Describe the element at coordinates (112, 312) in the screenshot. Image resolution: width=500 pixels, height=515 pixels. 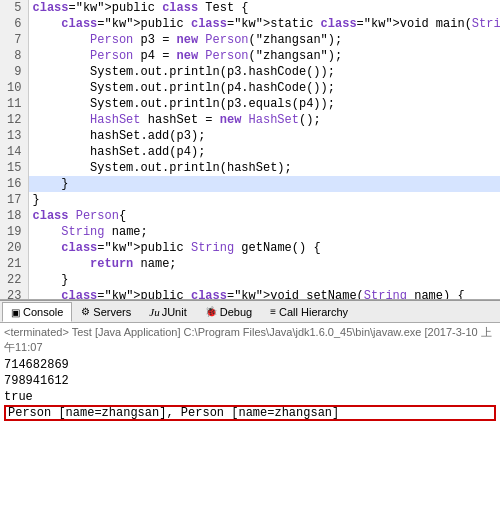
I see `tab-label: Servers` at that location.